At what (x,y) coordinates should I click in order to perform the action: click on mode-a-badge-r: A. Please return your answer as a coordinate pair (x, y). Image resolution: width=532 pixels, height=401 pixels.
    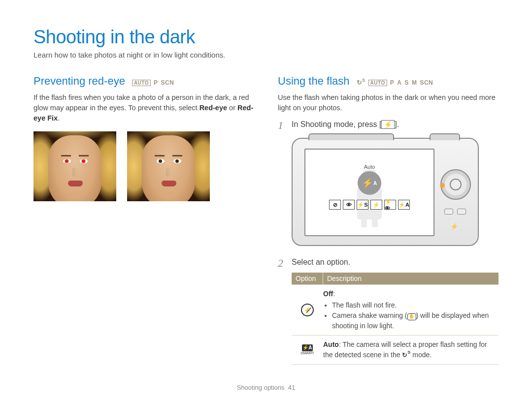
    Looking at the image, I should click on (399, 83).